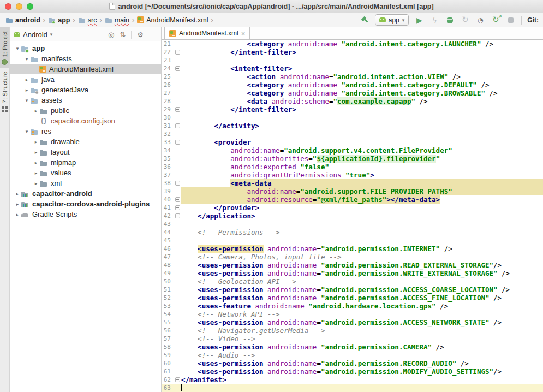 Image resolution: width=543 pixels, height=392 pixels. I want to click on tab-androidmanifest: AndroidManifest.xml ×, so click(207, 33).